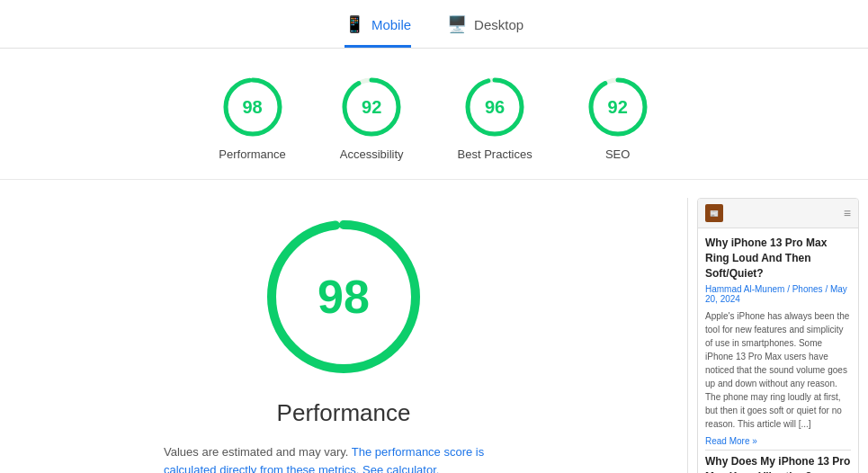 The width and height of the screenshot is (868, 473). What do you see at coordinates (618, 108) in the screenshot?
I see `score-value-seo: 92` at bounding box center [618, 108].